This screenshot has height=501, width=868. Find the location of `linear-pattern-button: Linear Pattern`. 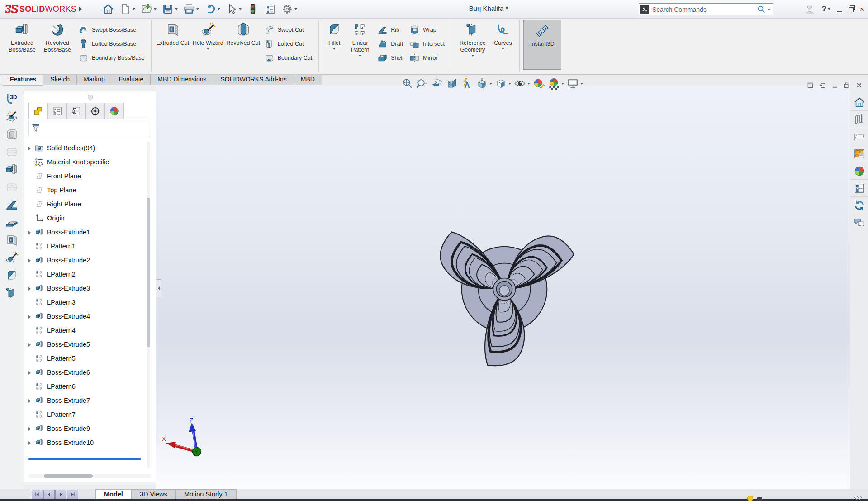

linear-pattern-button: Linear Pattern is located at coordinates (360, 38).